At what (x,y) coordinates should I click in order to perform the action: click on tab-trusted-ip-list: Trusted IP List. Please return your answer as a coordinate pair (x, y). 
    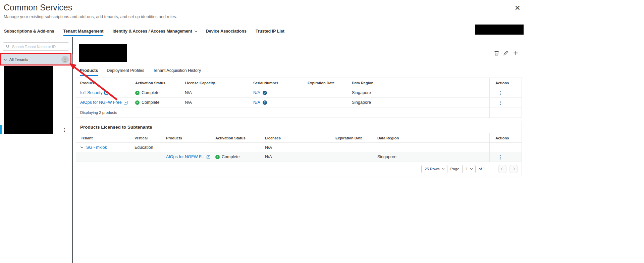
    Looking at the image, I should click on (270, 33).